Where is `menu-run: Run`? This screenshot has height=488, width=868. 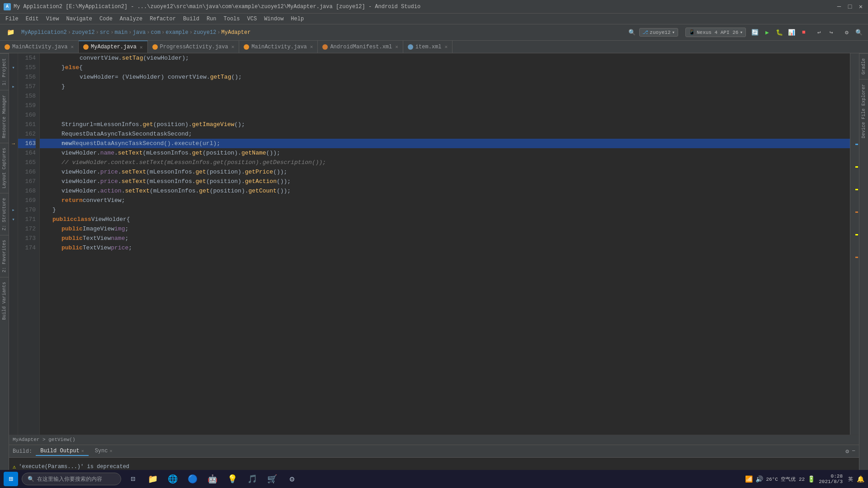 menu-run: Run is located at coordinates (212, 19).